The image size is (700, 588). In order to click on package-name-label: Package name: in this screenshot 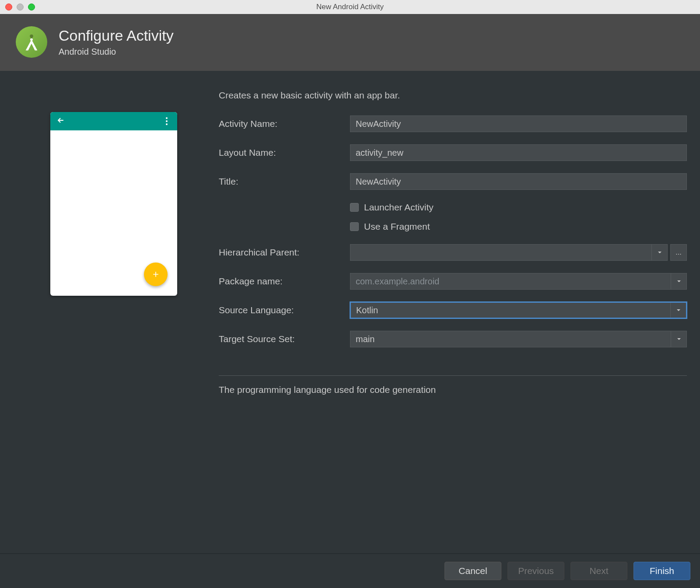, I will do `click(284, 281)`.